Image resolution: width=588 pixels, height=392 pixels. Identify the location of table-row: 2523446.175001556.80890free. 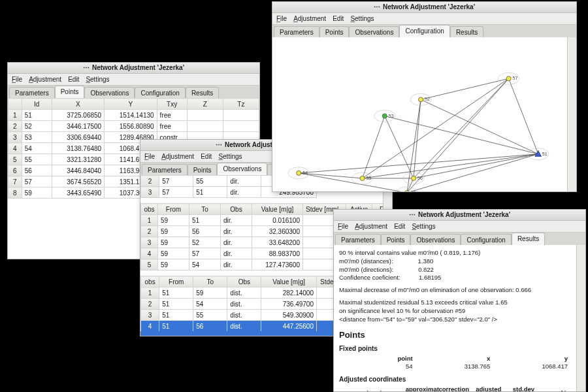
(134, 127).